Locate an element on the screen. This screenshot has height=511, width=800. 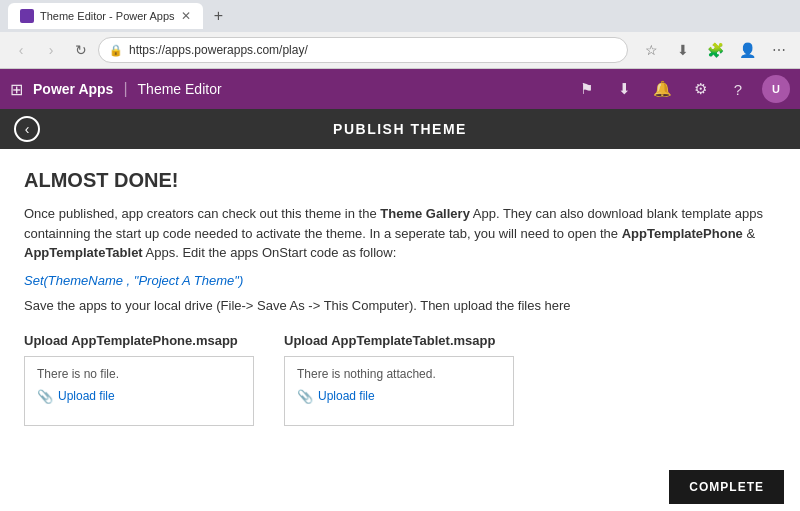
extensions-icon: 🧩 is located at coordinates (715, 50).